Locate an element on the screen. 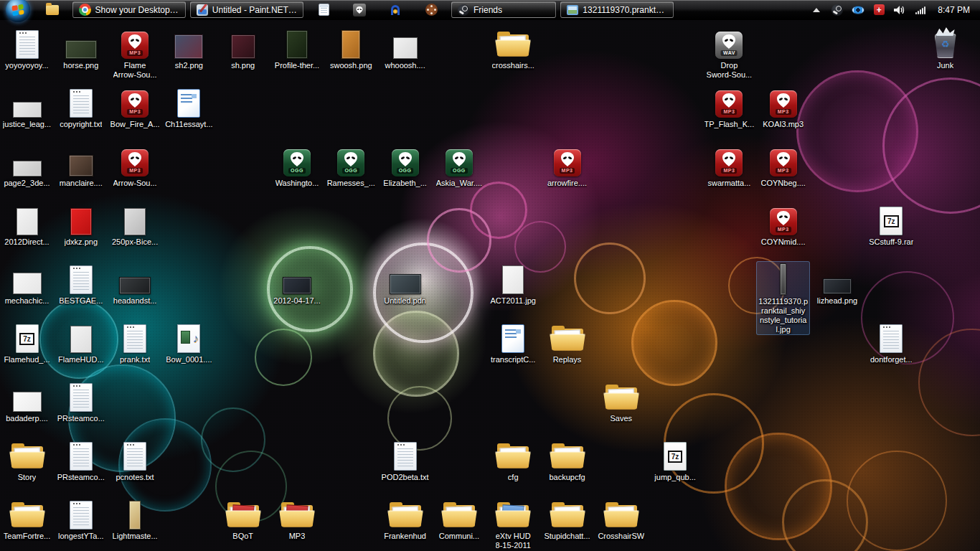 This screenshot has width=980, height=551. taskbar-task-untitled-paint-net: Untitled - Paint.NET ... is located at coordinates (247, 10).